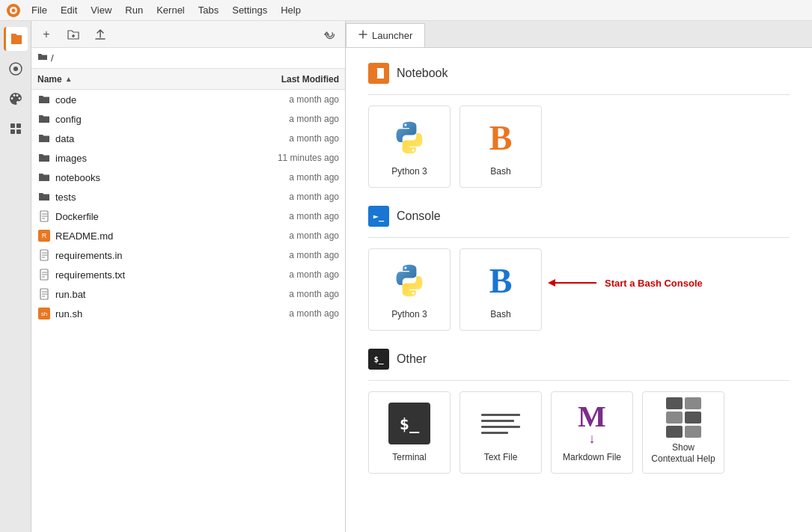 The image size is (812, 532). What do you see at coordinates (579, 290) in the screenshot?
I see `console-cards: Python 3 B Bash Start a B` at bounding box center [579, 290].